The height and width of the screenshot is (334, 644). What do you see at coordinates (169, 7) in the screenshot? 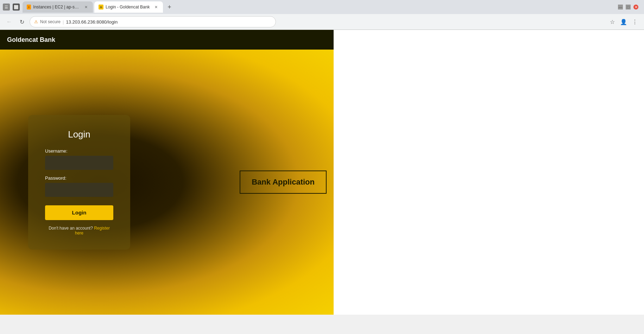
I see `new-tab-button: +` at bounding box center [169, 7].